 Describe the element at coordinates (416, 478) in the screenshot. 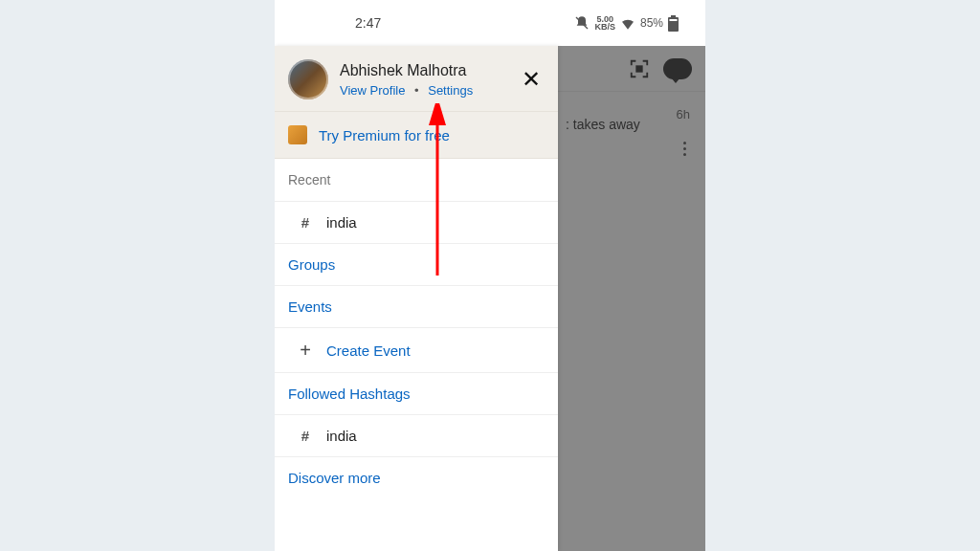

I see `discover-more-link: Discover more` at that location.